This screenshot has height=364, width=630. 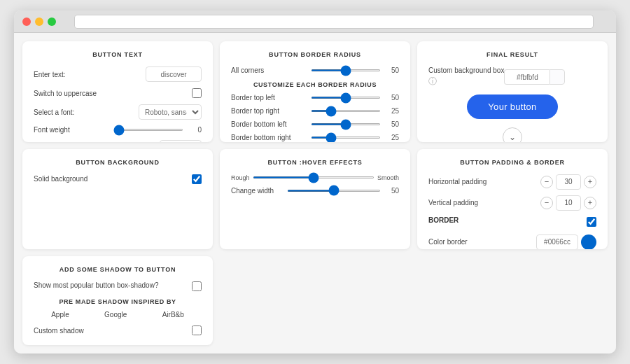 What do you see at coordinates (174, 74) in the screenshot?
I see `enter-text-input` at bounding box center [174, 74].